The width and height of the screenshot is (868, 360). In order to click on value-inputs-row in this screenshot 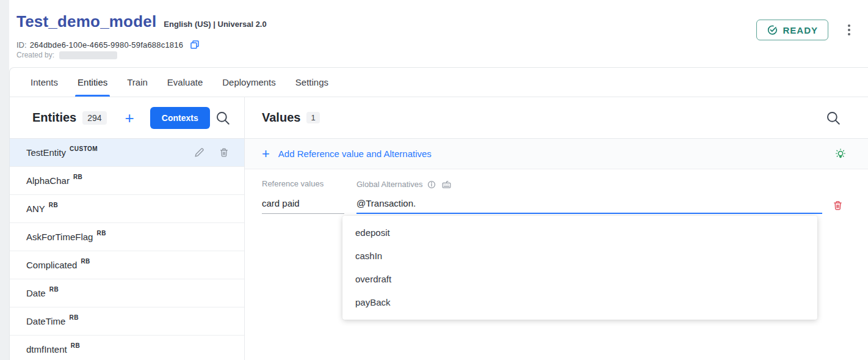, I will do `click(557, 205)`.